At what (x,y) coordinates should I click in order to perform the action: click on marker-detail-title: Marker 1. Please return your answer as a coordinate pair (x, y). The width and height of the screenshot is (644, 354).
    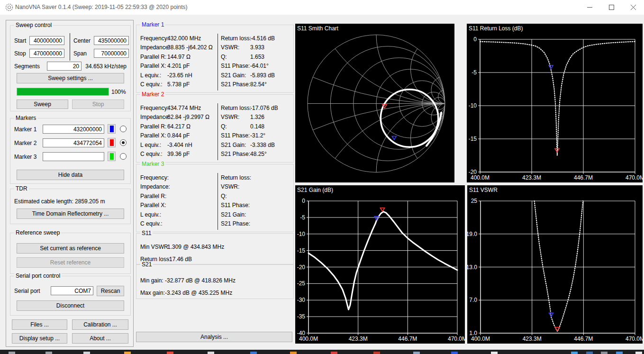
    Looking at the image, I should click on (153, 25).